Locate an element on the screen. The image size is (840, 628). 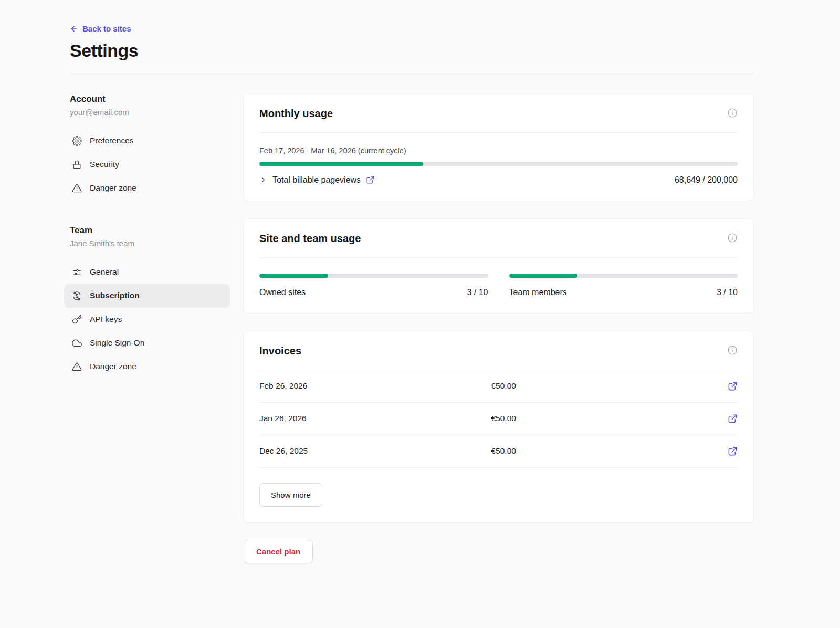
invoice-row: Feb 26, 2026 €50.00 is located at coordinates (499, 386).